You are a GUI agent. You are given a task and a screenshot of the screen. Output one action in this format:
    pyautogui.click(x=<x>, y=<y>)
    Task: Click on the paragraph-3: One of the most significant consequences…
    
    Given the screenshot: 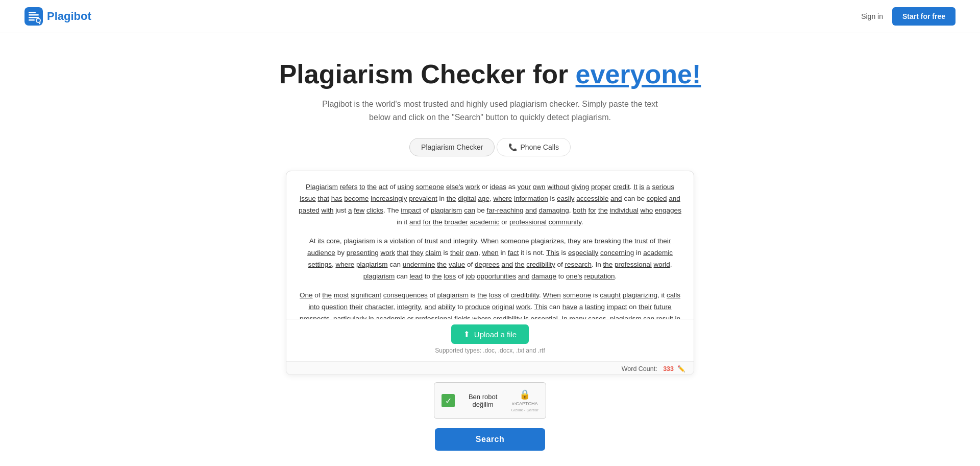 What is the action you would take?
    pyautogui.click(x=490, y=305)
    